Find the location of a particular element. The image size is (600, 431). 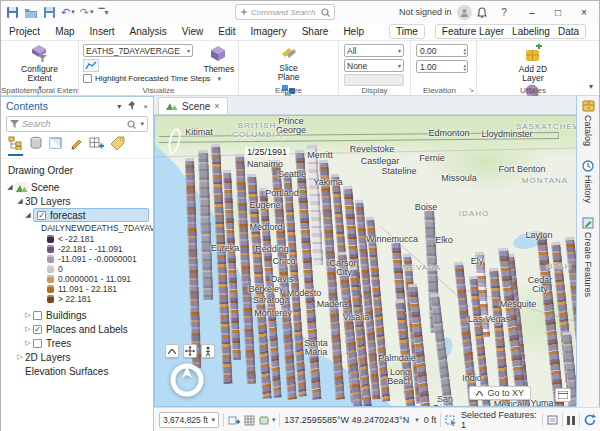

selection-box-icon is located at coordinates (552, 420).